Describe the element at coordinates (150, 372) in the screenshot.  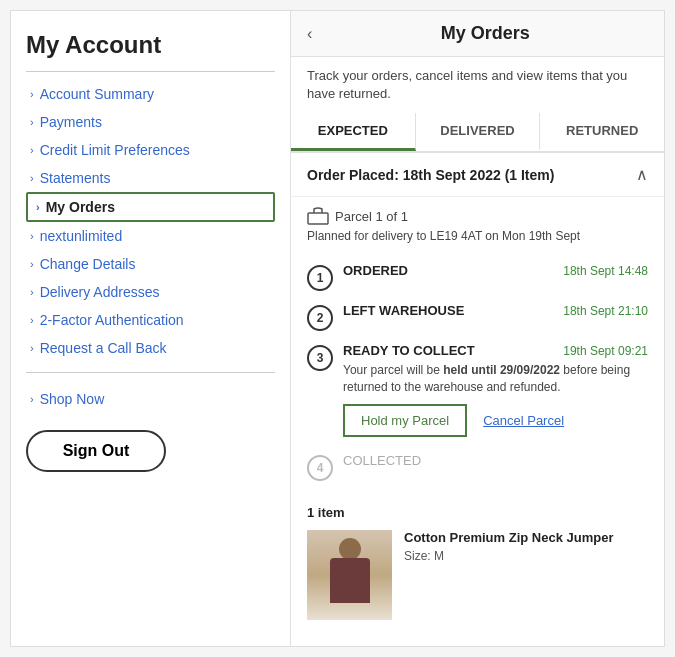
I see `nav-divider-bottom` at that location.